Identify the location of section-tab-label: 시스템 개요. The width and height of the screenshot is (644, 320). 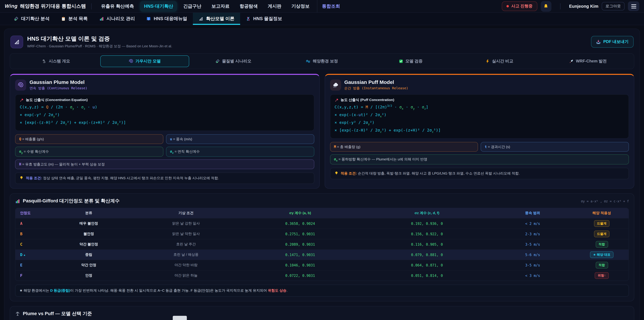
(60, 61).